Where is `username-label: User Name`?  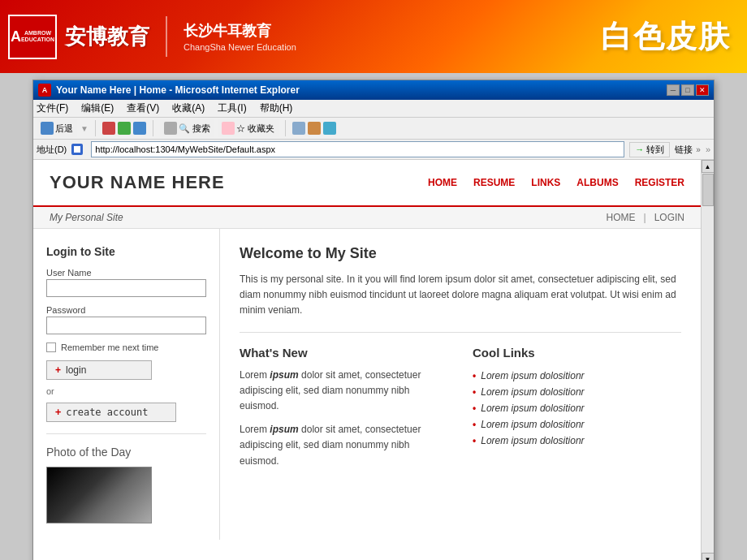 username-label: User Name is located at coordinates (127, 273).